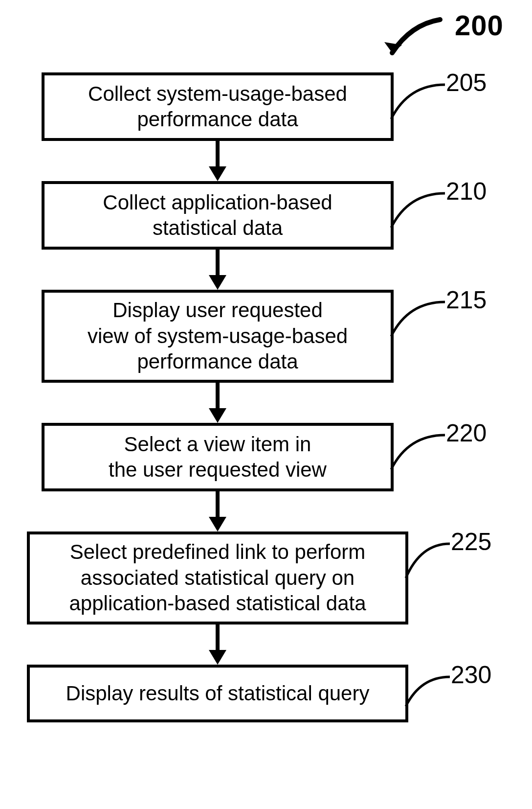 The width and height of the screenshot is (532, 809). Describe the element at coordinates (466, 300) in the screenshot. I see `step-ref-215: 215` at that location.